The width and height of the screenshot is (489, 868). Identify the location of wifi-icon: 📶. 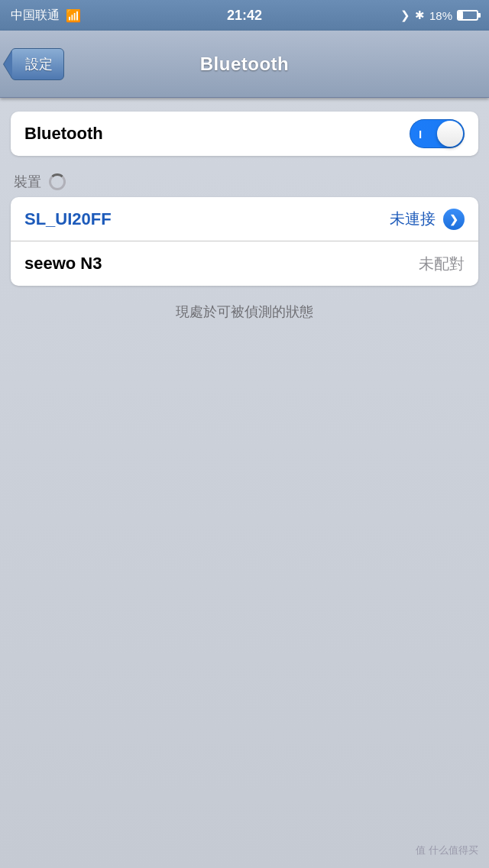
(73, 15).